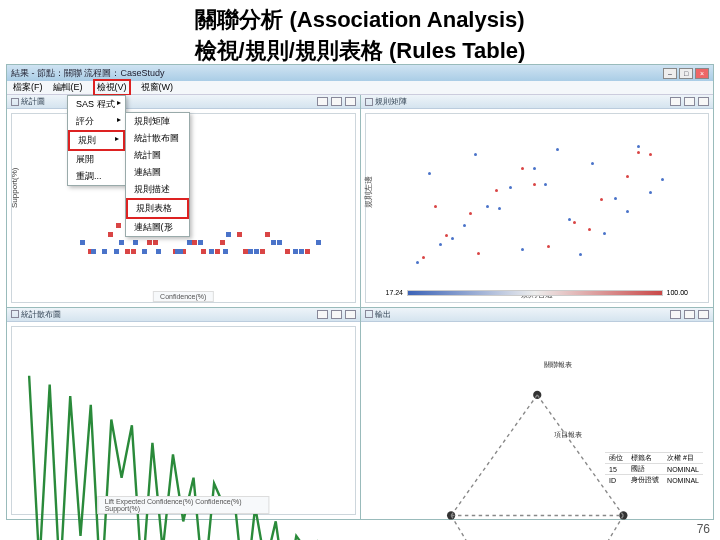  What do you see at coordinates (670, 74) in the screenshot?
I see `minimize-button: –` at bounding box center [670, 74].